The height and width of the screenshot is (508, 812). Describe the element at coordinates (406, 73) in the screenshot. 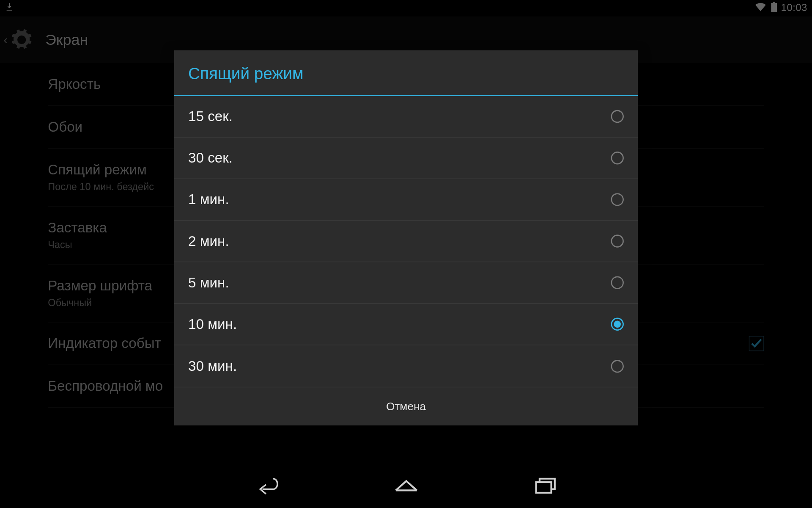

I see `dialog-title: Спящий режим` at that location.